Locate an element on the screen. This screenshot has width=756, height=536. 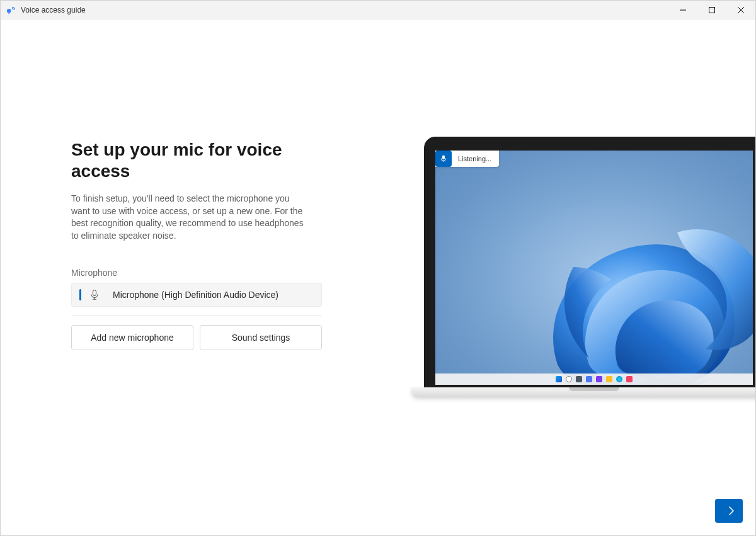
search-icon is located at coordinates (569, 379).